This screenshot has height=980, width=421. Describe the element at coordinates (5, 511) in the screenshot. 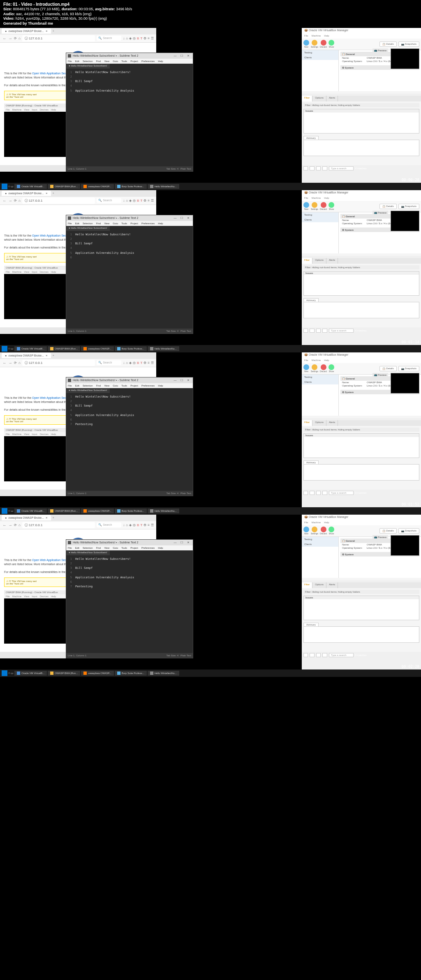

I see `start-button` at that location.